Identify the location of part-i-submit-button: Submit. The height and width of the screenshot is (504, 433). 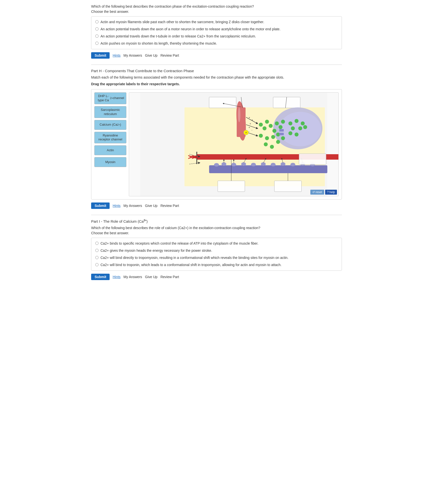
(100, 277).